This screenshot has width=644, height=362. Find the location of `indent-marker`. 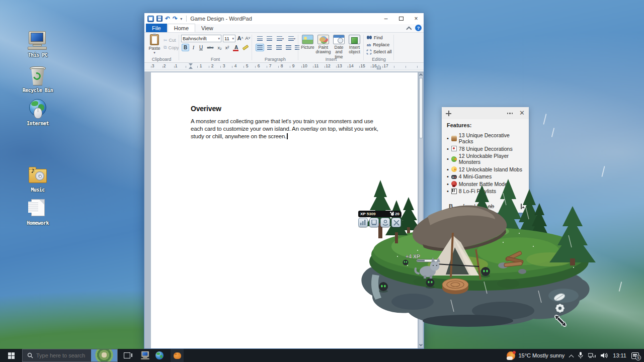

indent-marker is located at coordinates (191, 66).